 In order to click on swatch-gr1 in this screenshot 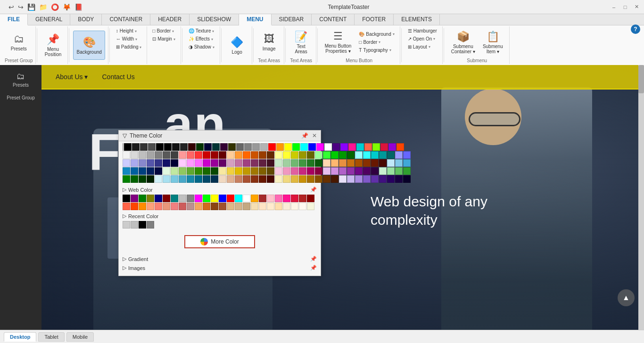, I will do `click(240, 147)`.